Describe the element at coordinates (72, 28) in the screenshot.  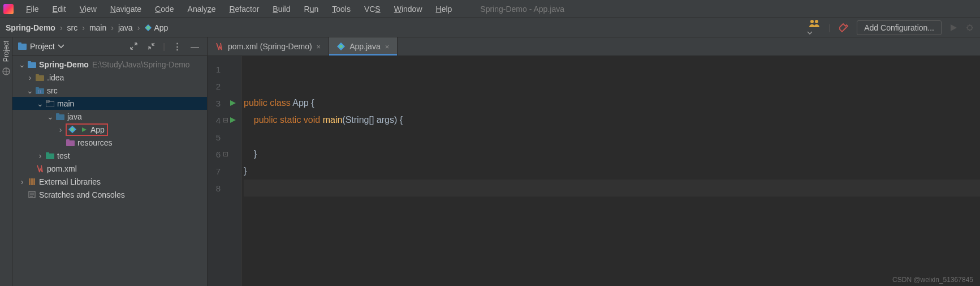
I see `breadcrumb-src: src` at that location.